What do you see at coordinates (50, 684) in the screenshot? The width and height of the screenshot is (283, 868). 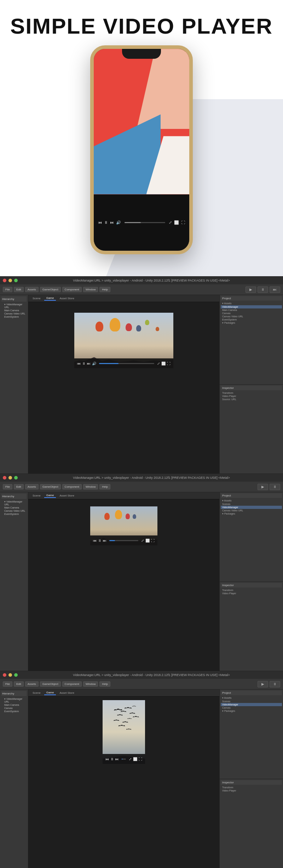 I see `gameobject-menu-3: GameObject` at bounding box center [50, 684].